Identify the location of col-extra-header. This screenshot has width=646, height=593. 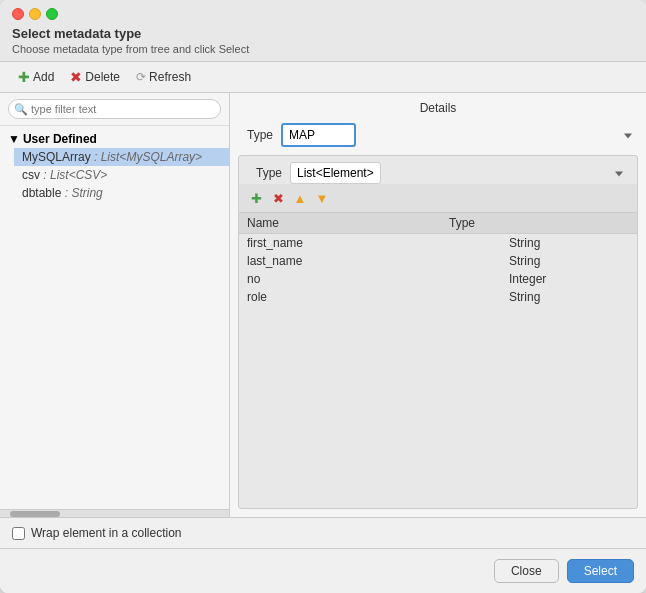
(599, 223).